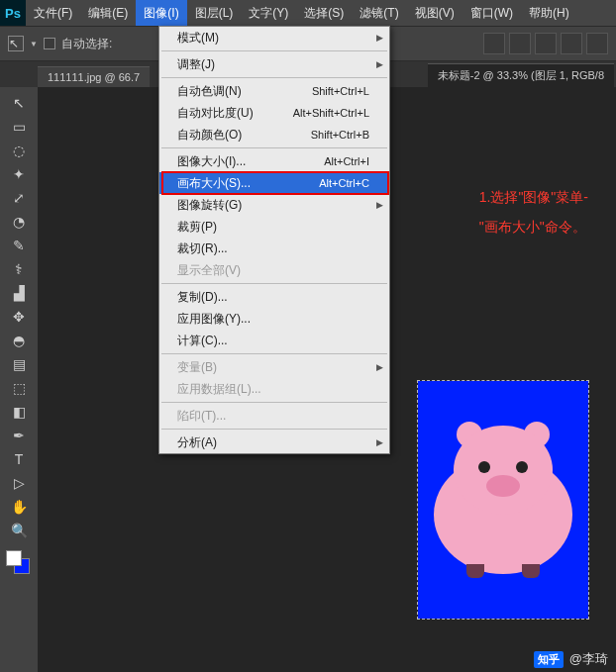 Image resolution: width=616 pixels, height=672 pixels. What do you see at coordinates (274, 248) in the screenshot?
I see `menu-command: 裁切(R)...` at bounding box center [274, 248].